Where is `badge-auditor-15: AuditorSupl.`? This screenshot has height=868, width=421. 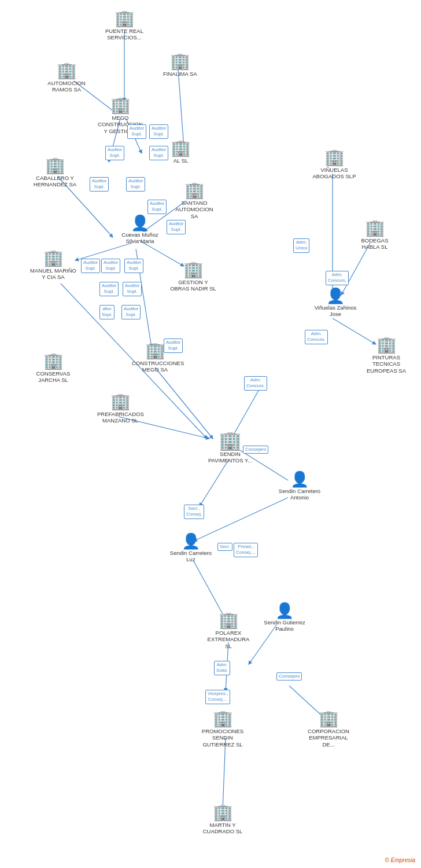 badge-auditor-15: AuditorSupl. is located at coordinates (131, 312).